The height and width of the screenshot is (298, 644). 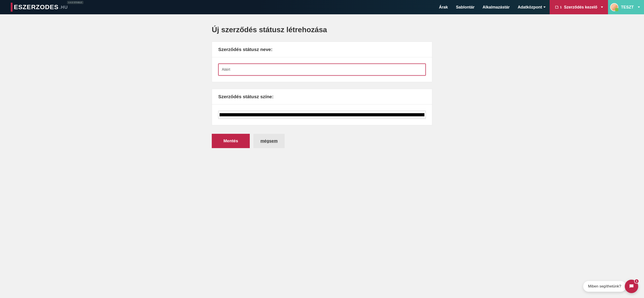 What do you see at coordinates (12, 7) in the screenshot?
I see `logo-accent-bar` at bounding box center [12, 7].